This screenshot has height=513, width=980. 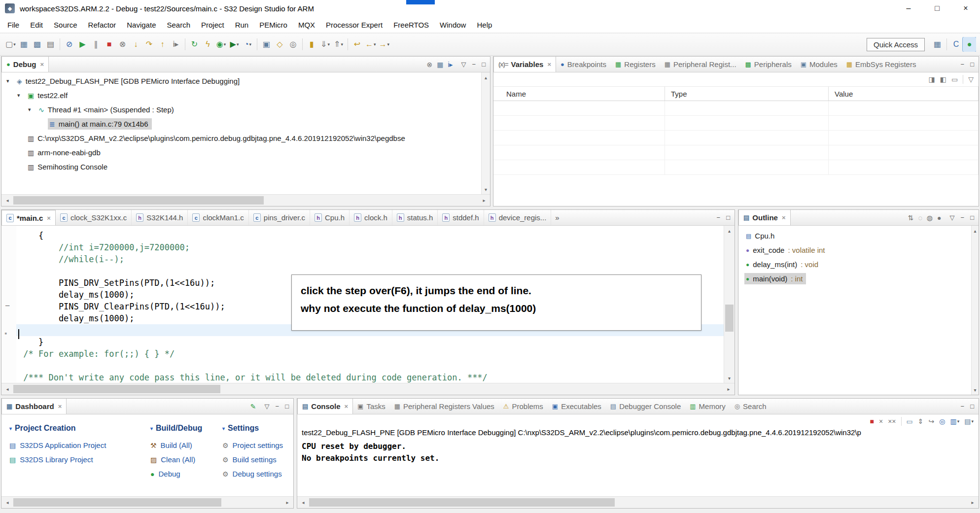 What do you see at coordinates (966, 8) in the screenshot?
I see `close-button: ×` at bounding box center [966, 8].